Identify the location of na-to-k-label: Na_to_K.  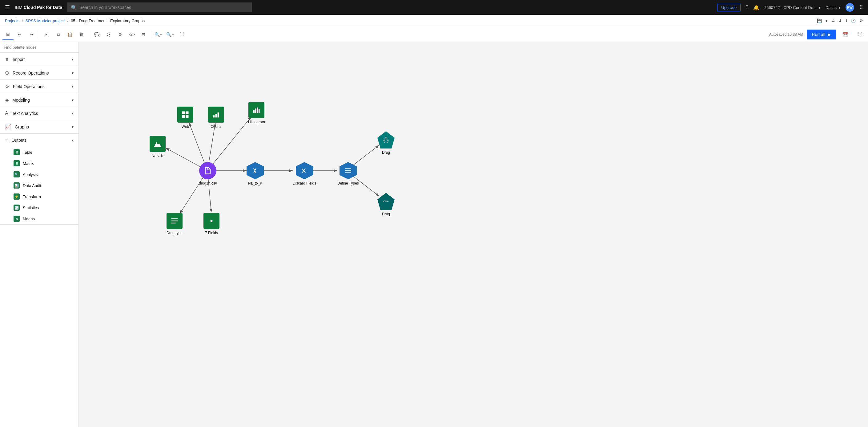
(255, 183).